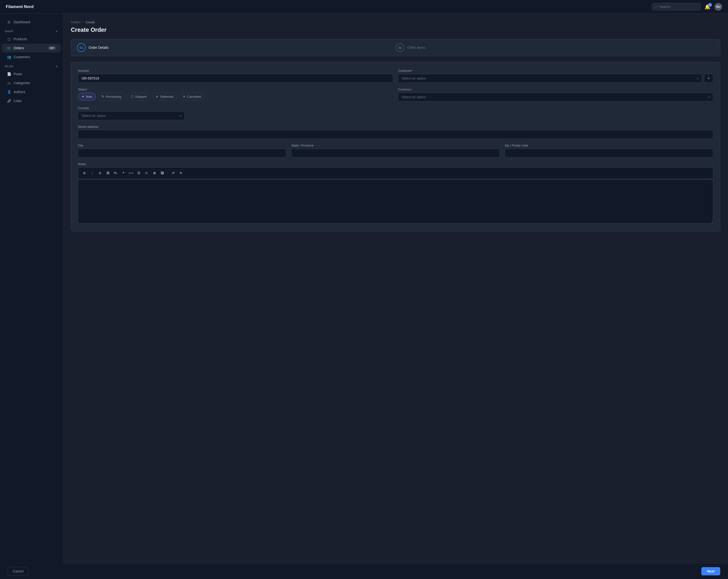 The height and width of the screenshot is (579, 728). What do you see at coordinates (678, 7) in the screenshot?
I see `search-input` at bounding box center [678, 7].